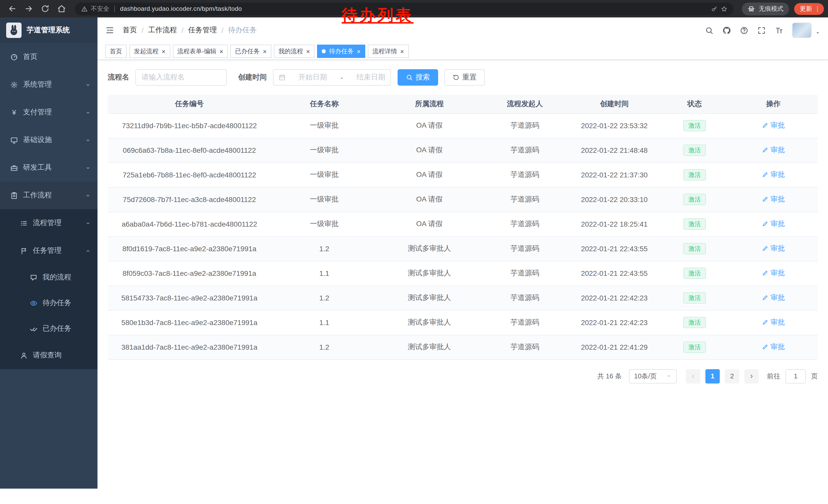 This screenshot has width=828, height=504. What do you see at coordinates (49, 329) in the screenshot?
I see `sidebar-item-done-task: 已办任务` at bounding box center [49, 329].